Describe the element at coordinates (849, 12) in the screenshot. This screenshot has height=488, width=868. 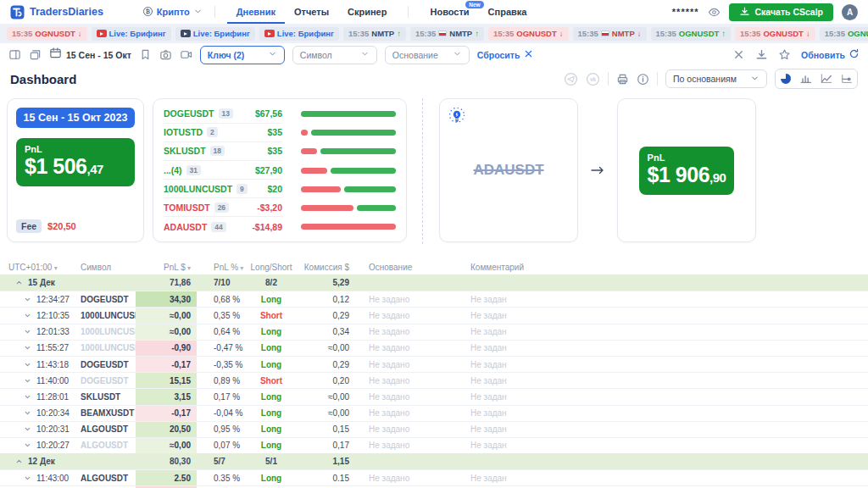
I see `avatar: A` at that location.